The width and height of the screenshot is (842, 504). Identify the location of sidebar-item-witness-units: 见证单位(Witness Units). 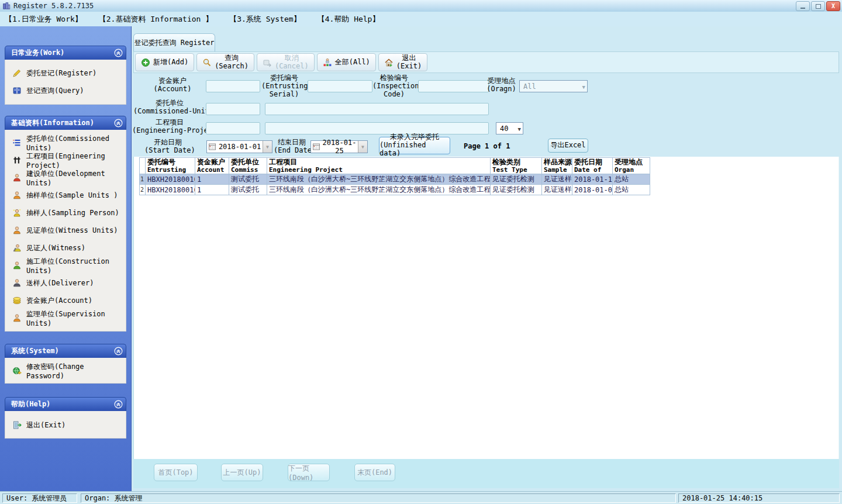
(65, 230).